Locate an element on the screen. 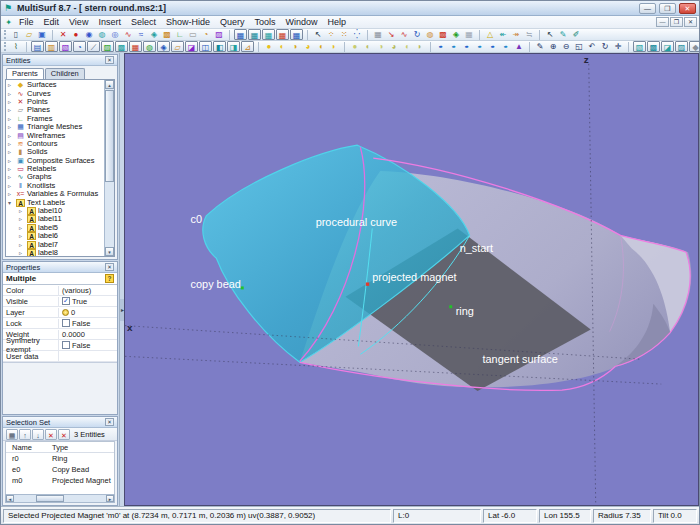 The height and width of the screenshot is (525, 700). property-value: 0.0000 is located at coordinates (88, 334).